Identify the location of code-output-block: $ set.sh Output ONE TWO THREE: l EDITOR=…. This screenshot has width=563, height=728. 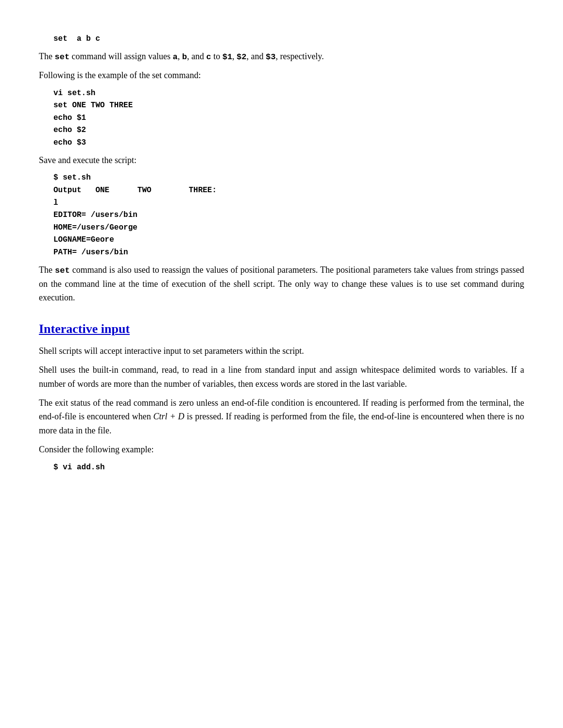
(289, 215).